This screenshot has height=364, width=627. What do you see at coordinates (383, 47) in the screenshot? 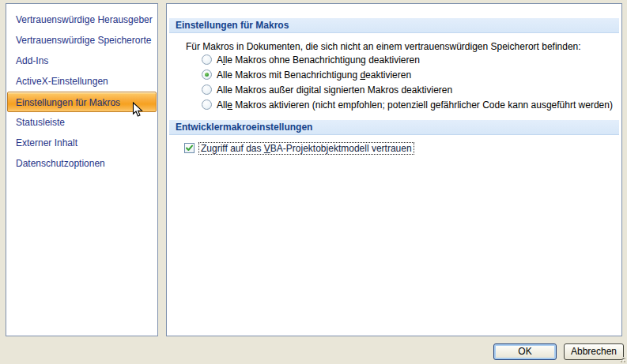
I see `macro-intro-text: Für Makros in Dokumenten, die sich nicht…` at bounding box center [383, 47].